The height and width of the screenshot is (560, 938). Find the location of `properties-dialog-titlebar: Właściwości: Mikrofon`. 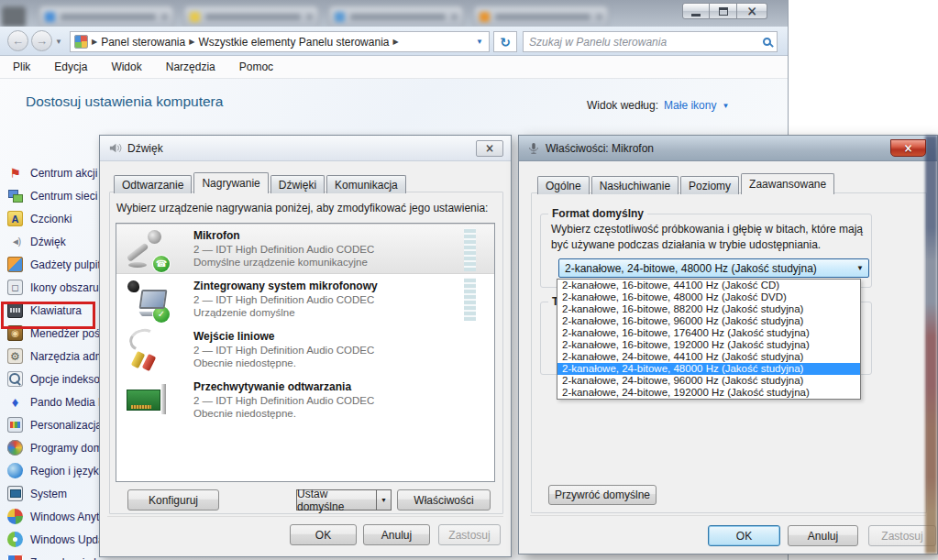

properties-dialog-titlebar: Właściwości: Mikrofon is located at coordinates (728, 148).